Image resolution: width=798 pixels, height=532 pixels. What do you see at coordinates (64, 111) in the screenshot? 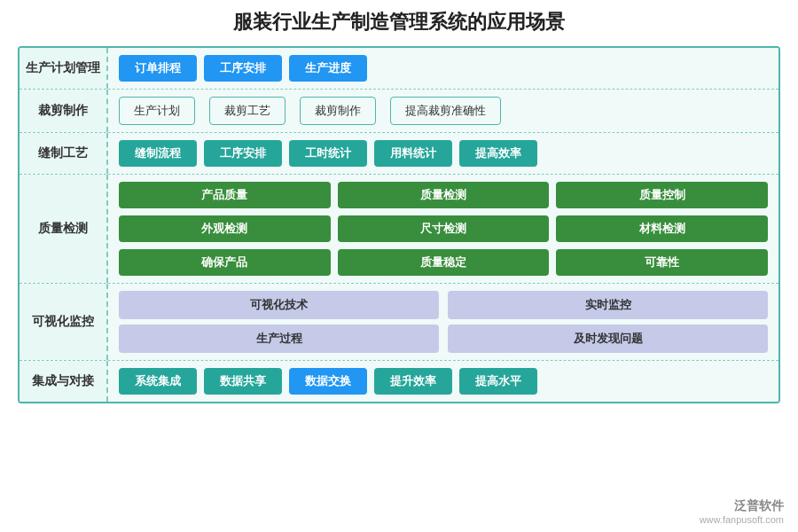
I see `label-cutting: 裁剪制作` at bounding box center [64, 111].